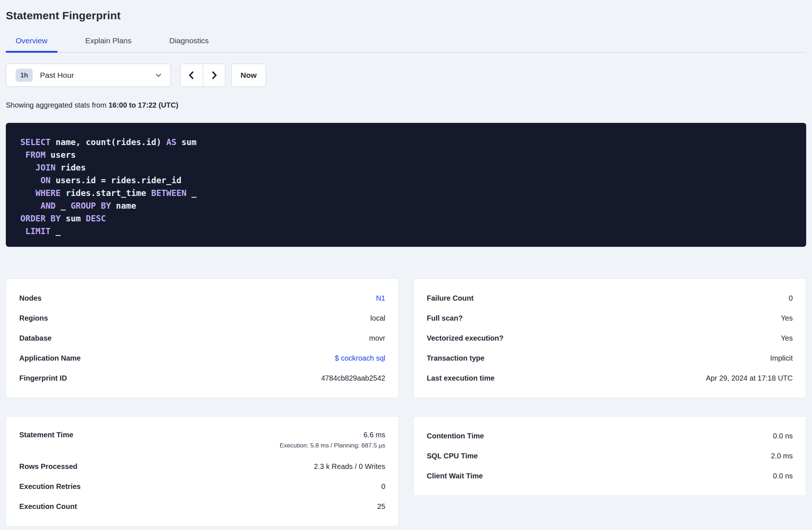 Image resolution: width=812 pixels, height=530 pixels. What do you see at coordinates (450, 298) in the screenshot?
I see `stat-label: Failure Count` at bounding box center [450, 298].